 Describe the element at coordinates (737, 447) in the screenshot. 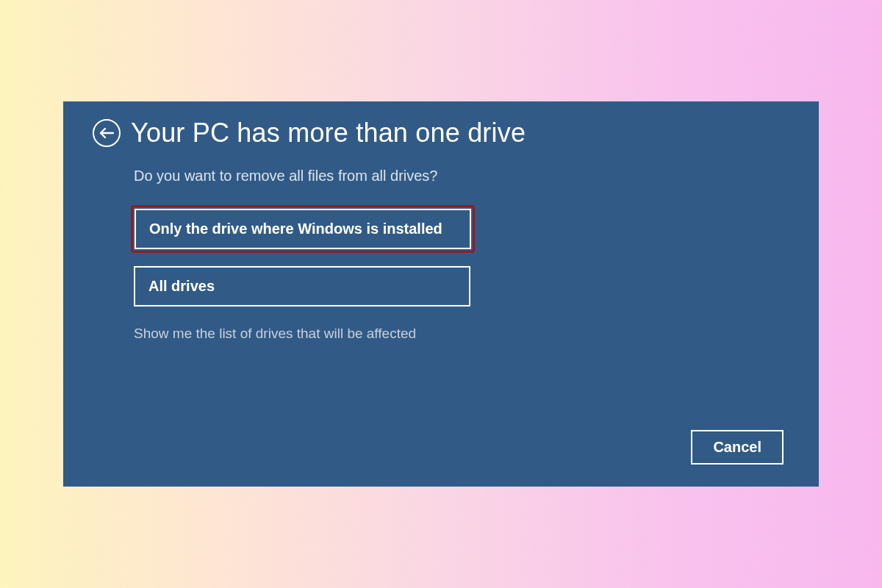

I see `cancel-button-label: Cancel` at that location.